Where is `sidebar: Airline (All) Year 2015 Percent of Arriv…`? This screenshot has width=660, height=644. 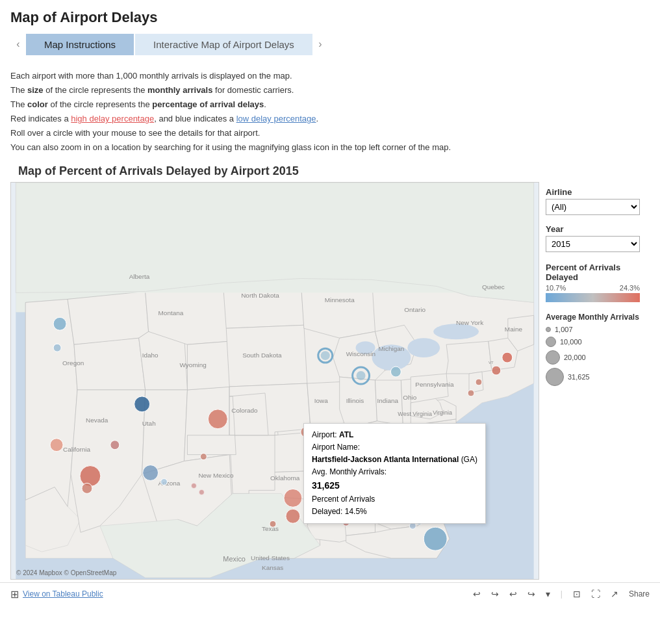 sidebar: Airline (All) Year 2015 Percent of Arriv… is located at coordinates (598, 381).